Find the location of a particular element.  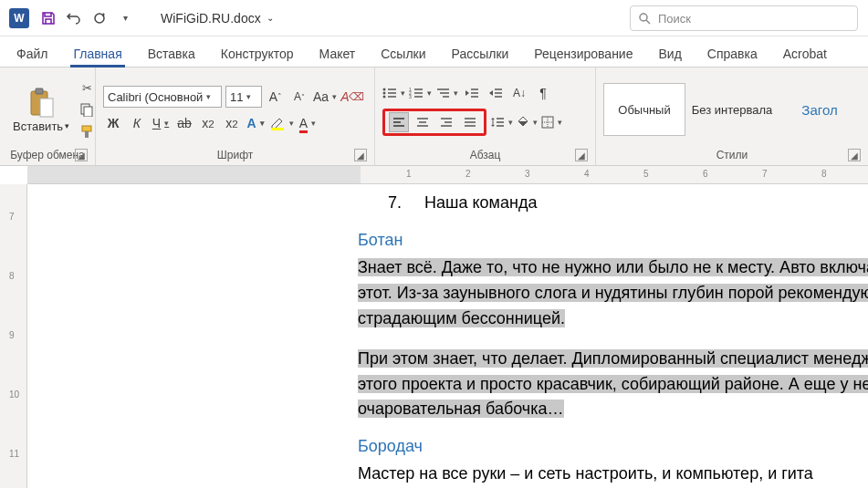

subscript-button: x2 is located at coordinates (208, 123).